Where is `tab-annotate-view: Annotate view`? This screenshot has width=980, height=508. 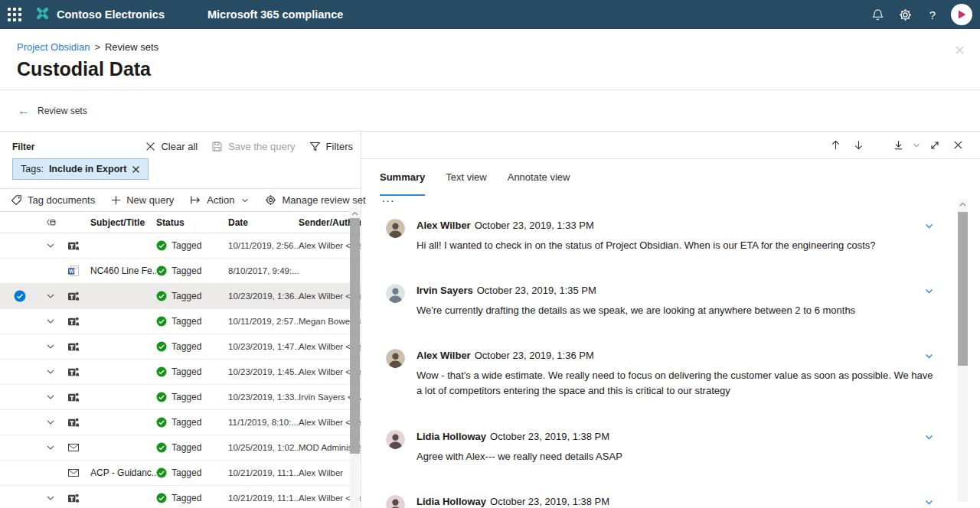
tab-annotate-view: Annotate view is located at coordinates (539, 184).